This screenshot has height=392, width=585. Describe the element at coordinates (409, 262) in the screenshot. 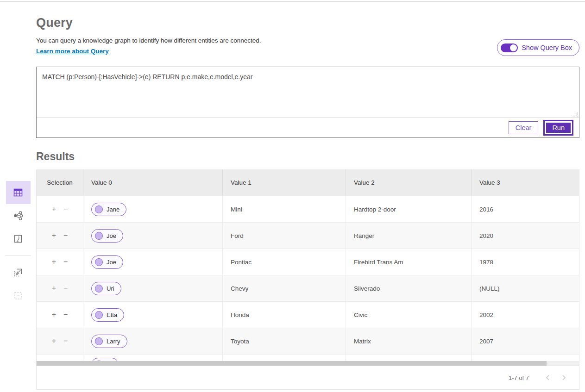

I see `value2-cell: Firebird Trans Am` at that location.